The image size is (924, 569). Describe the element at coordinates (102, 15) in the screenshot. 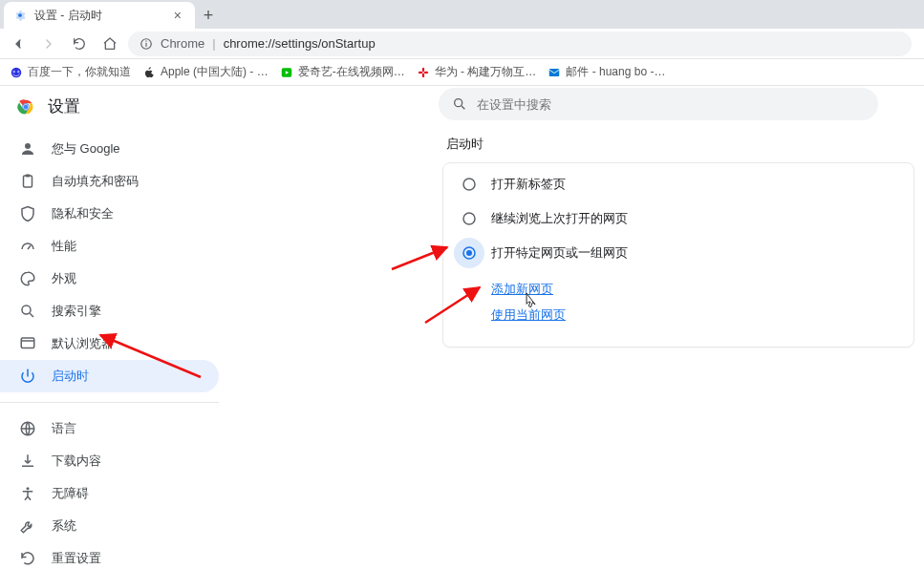

I see `tab-title: 设置 - 启动时` at that location.